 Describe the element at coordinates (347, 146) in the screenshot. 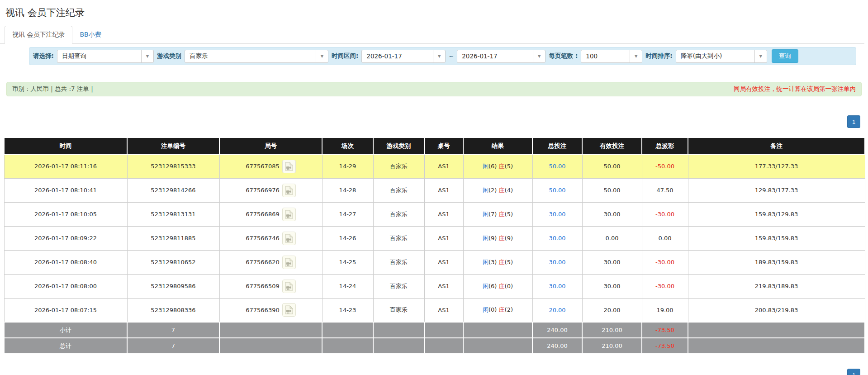

I see `column-header-3: 场次` at that location.